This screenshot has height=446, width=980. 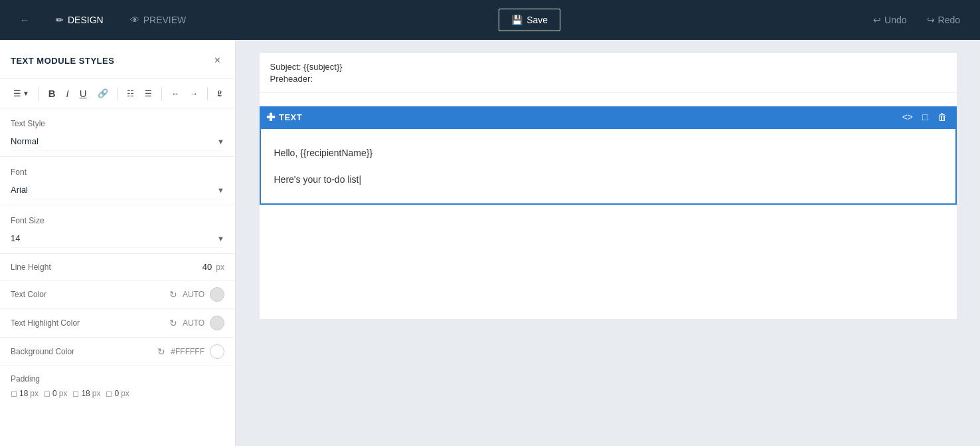 I want to click on bold-button: B, so click(x=52, y=93).